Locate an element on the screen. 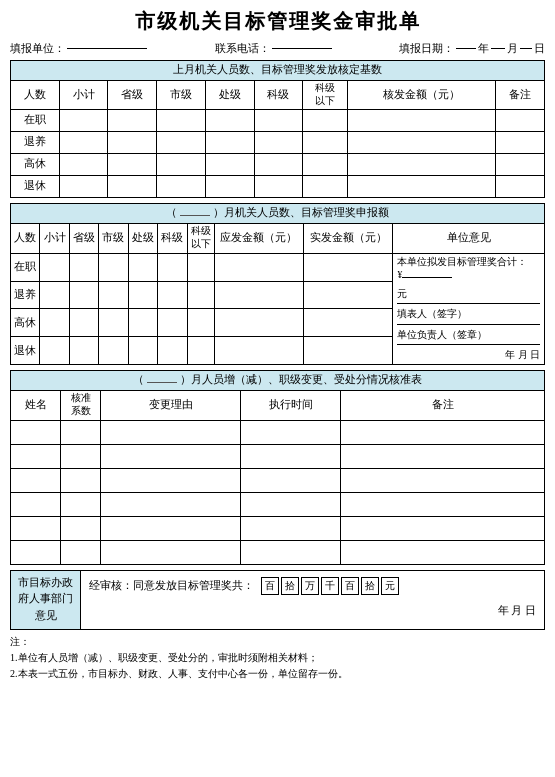 The height and width of the screenshot is (777, 555). page-title: 市级机关目标管理奖金审批单 is located at coordinates (278, 22).